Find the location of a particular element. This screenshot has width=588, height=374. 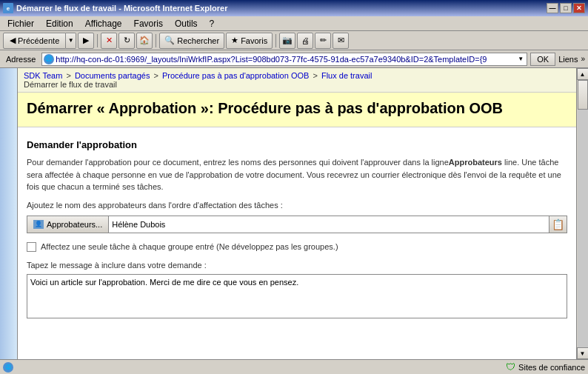

message-label: Tapez le message à inclure dans votre de… is located at coordinates (297, 265).